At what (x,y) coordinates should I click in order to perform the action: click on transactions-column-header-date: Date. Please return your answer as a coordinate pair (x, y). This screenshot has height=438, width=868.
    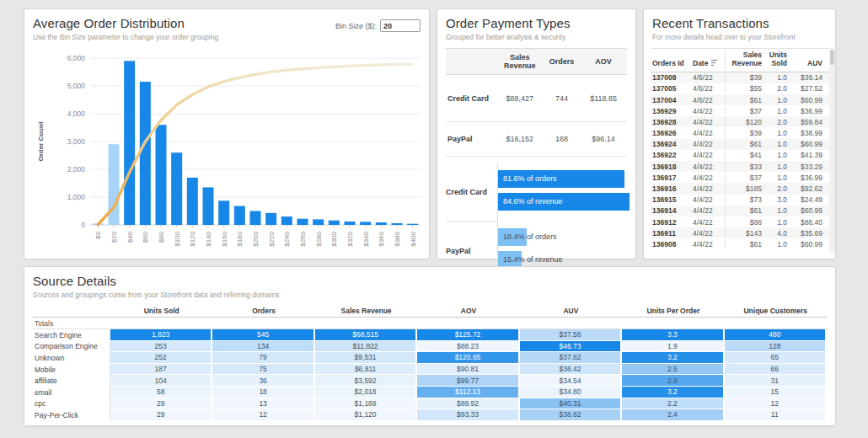
    Looking at the image, I should click on (708, 64).